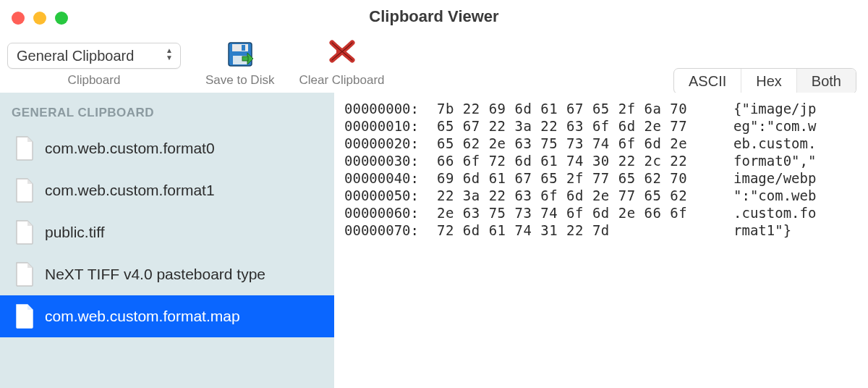 The height and width of the screenshot is (388, 868). What do you see at coordinates (826, 81) in the screenshot?
I see `view-mode-both: Both` at bounding box center [826, 81].